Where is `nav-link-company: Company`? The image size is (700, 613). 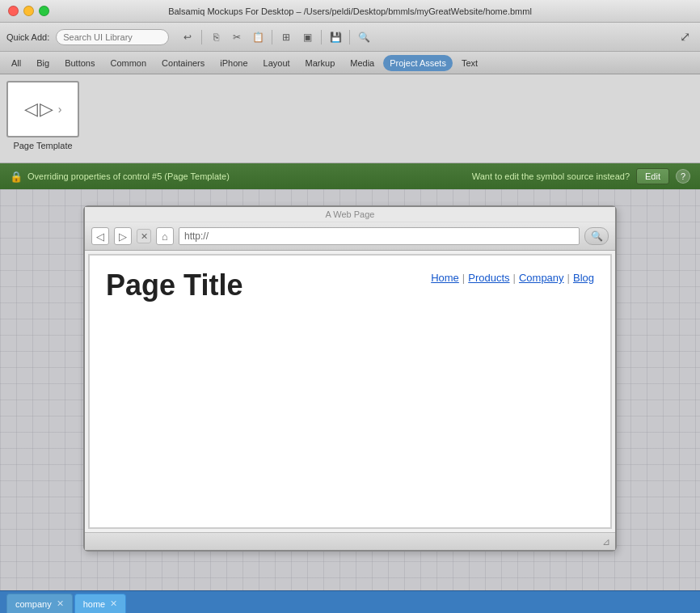
nav-link-company: Company is located at coordinates (542, 278).